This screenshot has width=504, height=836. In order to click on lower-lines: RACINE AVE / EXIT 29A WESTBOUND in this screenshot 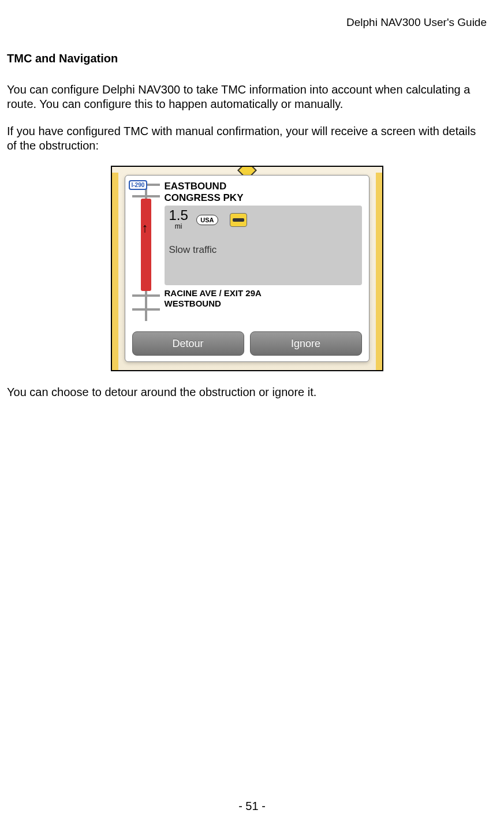, I will do `click(263, 298)`.